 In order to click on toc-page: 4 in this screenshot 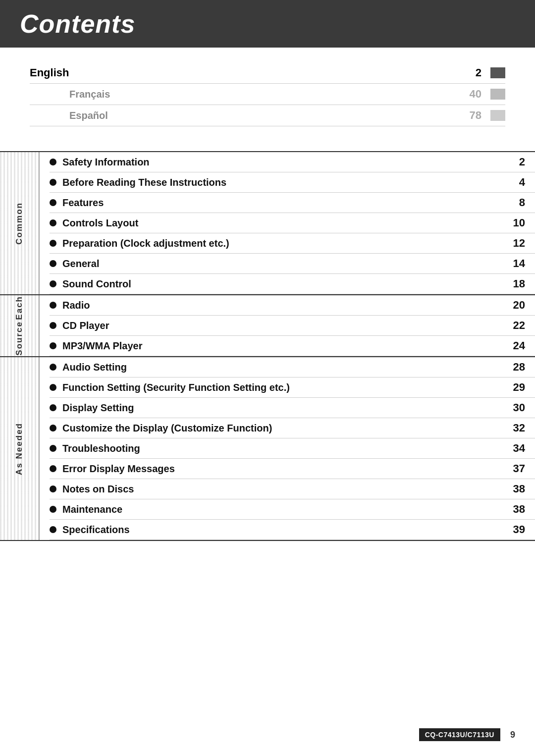, I will do `click(515, 182)`.